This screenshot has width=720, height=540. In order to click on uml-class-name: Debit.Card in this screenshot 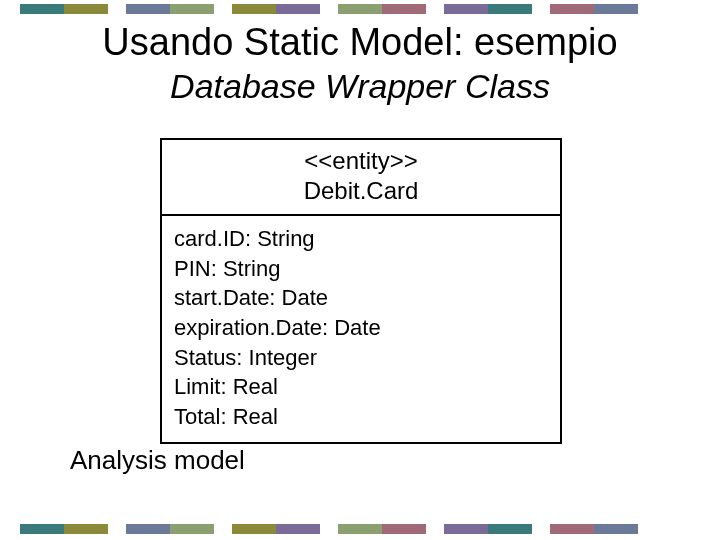, I will do `click(361, 191)`.